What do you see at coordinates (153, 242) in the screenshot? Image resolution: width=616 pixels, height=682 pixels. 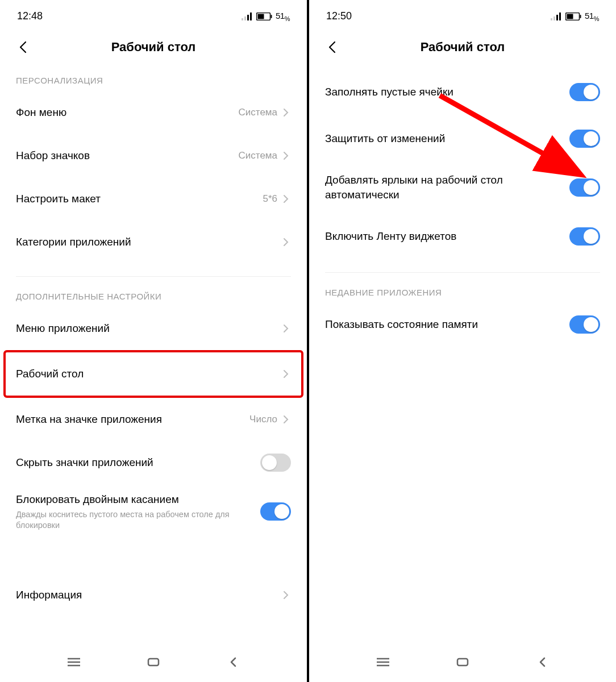 I see `row-app-categories: Категории приложений` at bounding box center [153, 242].